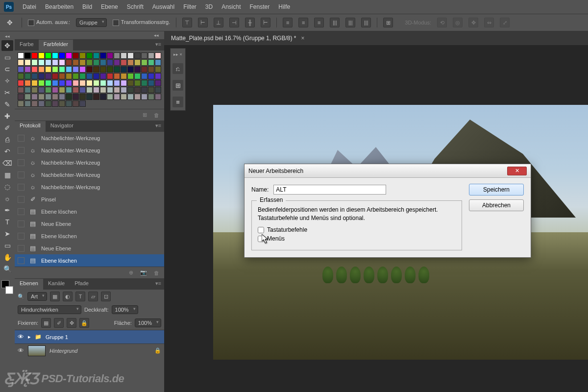 This screenshot has width=588, height=392. I want to click on align-bottom-icon: ⊥, so click(219, 23).